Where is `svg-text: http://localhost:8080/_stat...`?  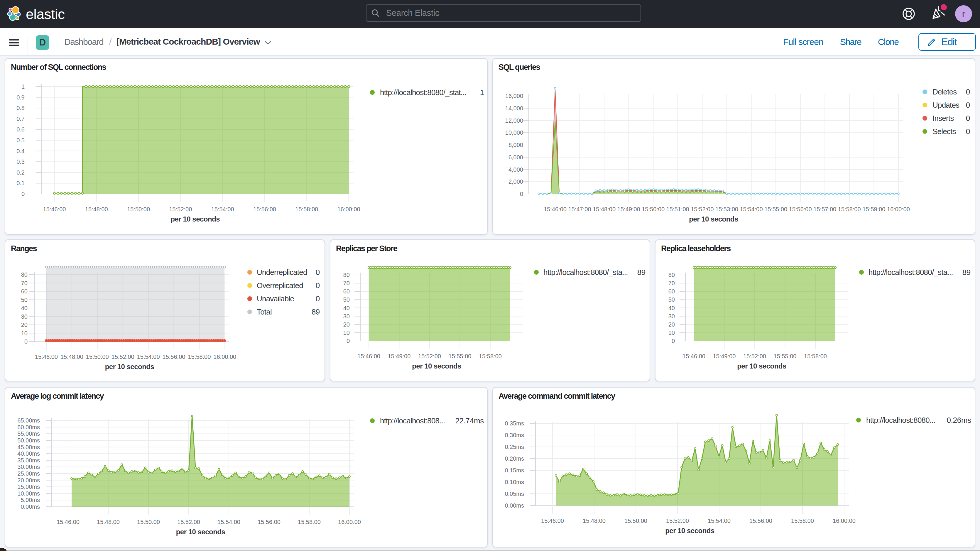 svg-text: http://localhost:8080/_stat... is located at coordinates (423, 92).